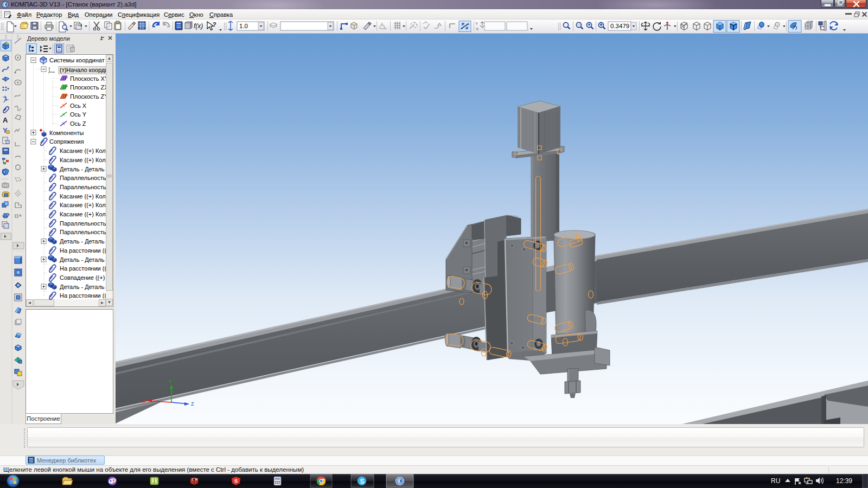 The height and width of the screenshot is (488, 868). I want to click on svg-text: Ось Z, so click(78, 124).